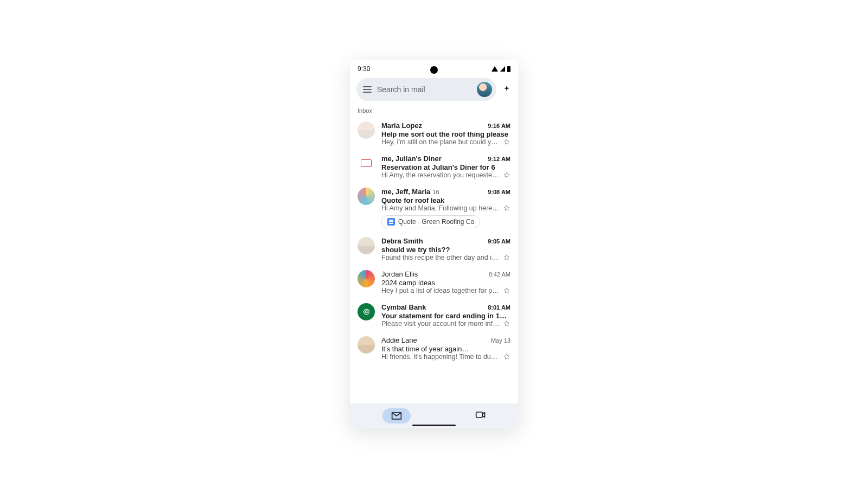  What do you see at coordinates (434, 416) in the screenshot?
I see `bottom-nav` at bounding box center [434, 416].